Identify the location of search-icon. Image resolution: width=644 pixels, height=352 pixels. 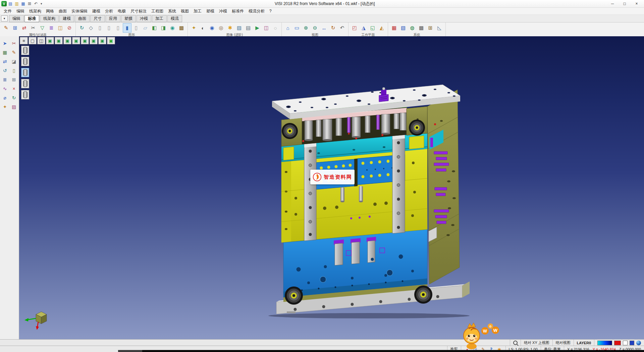
(515, 343).